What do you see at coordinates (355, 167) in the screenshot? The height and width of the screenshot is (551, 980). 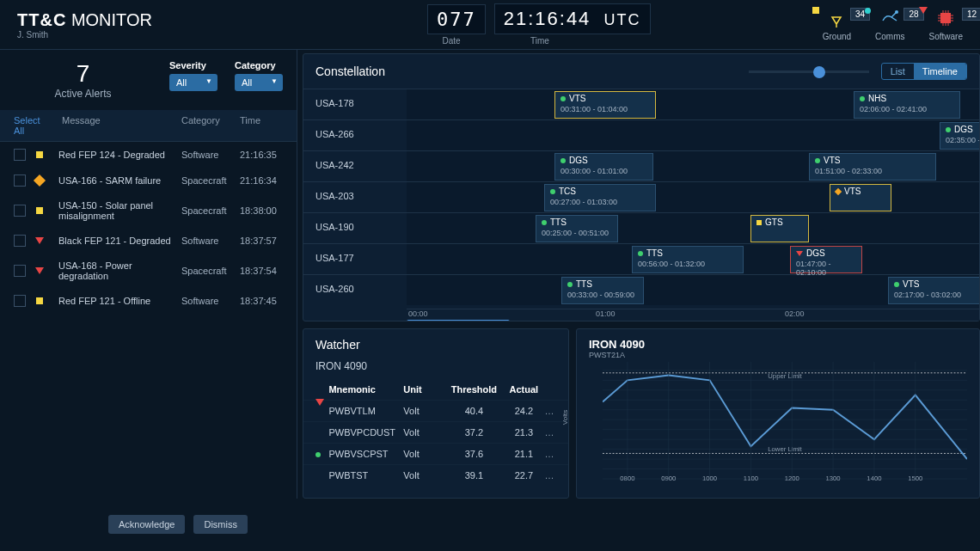 I see `satellite-label: USA-242` at bounding box center [355, 167].